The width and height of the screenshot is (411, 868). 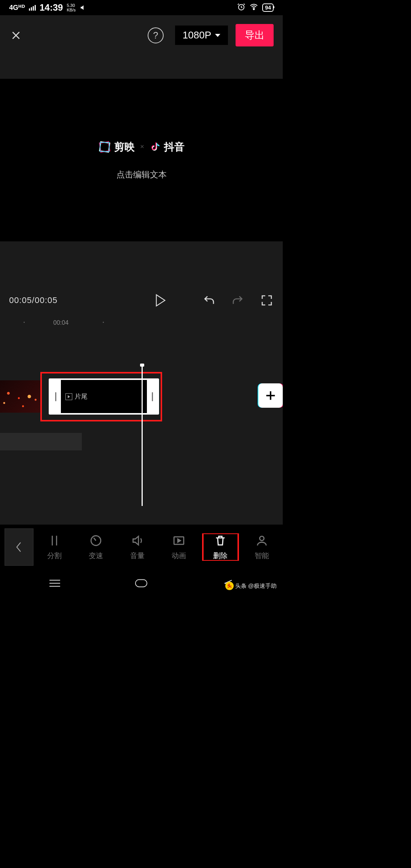 I want to click on tool-smart: 智能, so click(x=262, y=547).